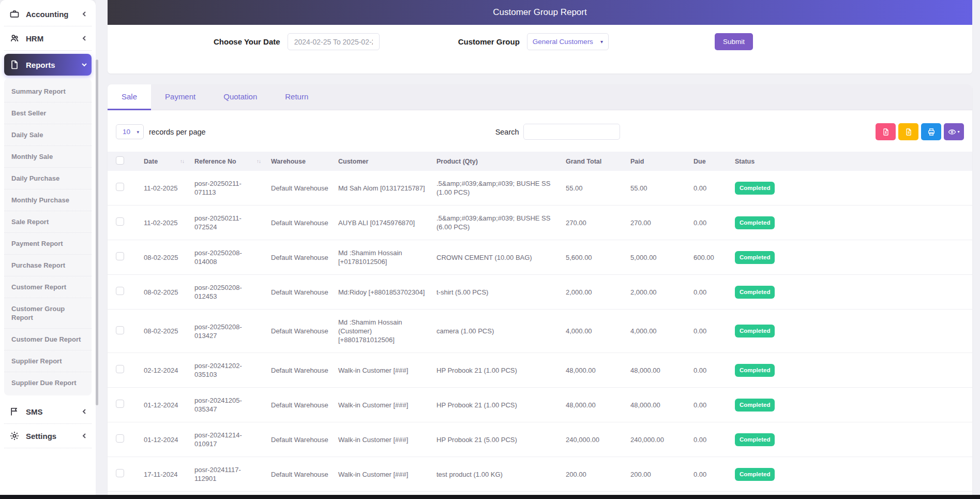  I want to click on tab-payment: Payment, so click(180, 97).